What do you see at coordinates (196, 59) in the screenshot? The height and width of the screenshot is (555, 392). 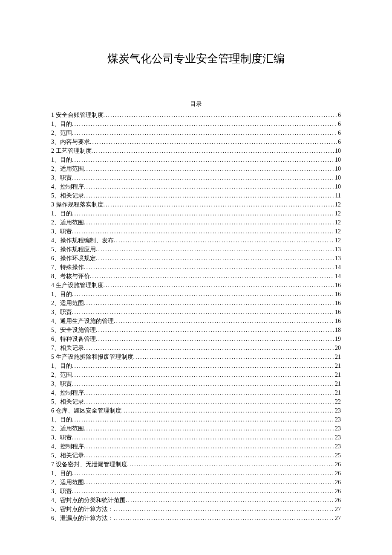 I see `document-title: 煤炭气化公司专业安全管理制度汇编` at bounding box center [196, 59].